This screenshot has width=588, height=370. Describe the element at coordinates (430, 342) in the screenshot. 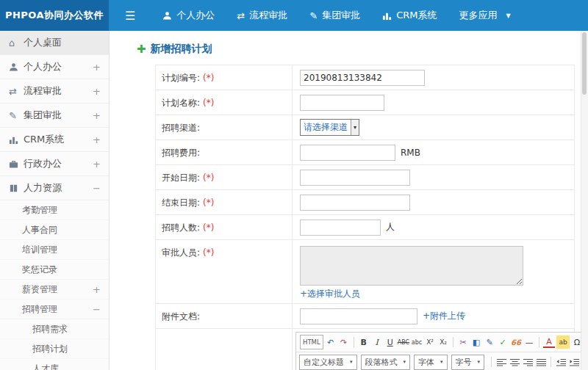

I see `superscript-button: X²` at that location.